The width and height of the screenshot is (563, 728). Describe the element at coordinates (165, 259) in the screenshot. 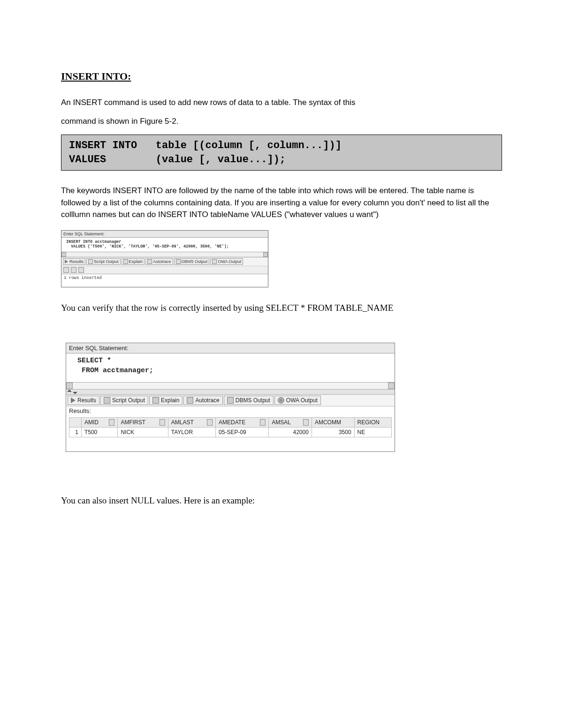

I see `sql-panel-insert: Enter SQL Statement: INSERT INTO acctman…` at that location.